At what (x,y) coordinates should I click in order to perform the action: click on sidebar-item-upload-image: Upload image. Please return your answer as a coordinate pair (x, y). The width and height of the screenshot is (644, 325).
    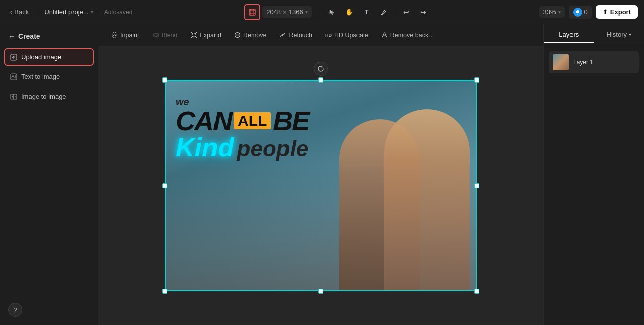
    Looking at the image, I should click on (49, 57).